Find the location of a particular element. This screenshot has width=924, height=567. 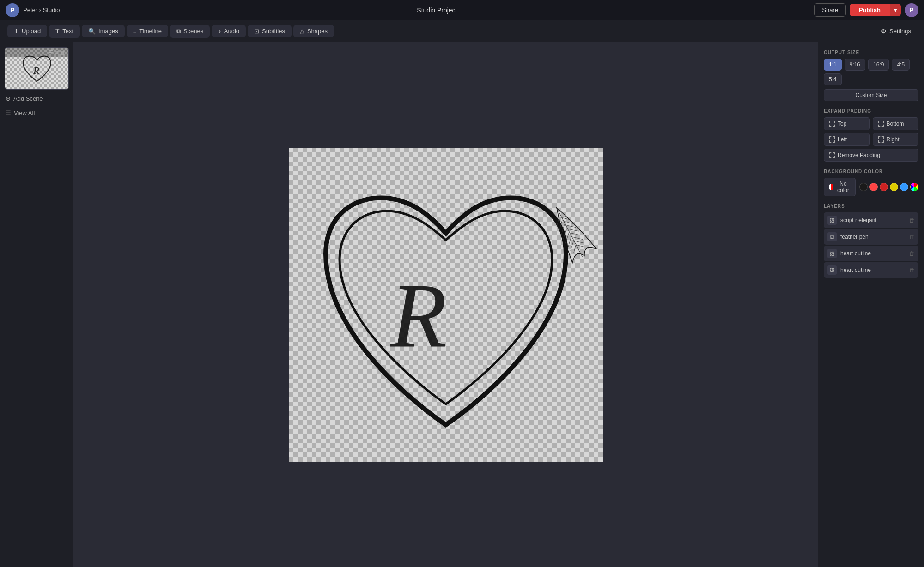

layer-item-heart-outline-2: 🖼 heart outline 🗑 is located at coordinates (871, 270).